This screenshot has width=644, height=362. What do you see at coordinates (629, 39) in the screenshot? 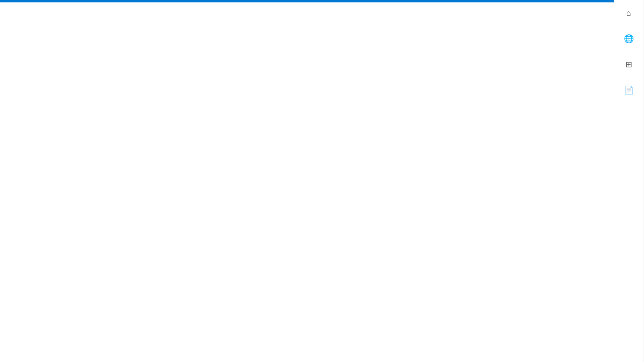
I see `globe-icon: 🌐` at bounding box center [629, 39].